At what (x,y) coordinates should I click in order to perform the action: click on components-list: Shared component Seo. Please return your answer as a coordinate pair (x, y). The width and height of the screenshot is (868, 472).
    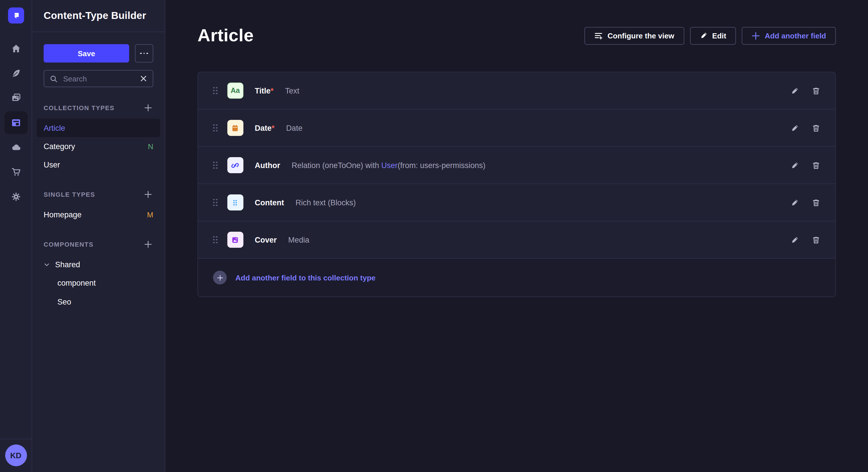
    Looking at the image, I should click on (98, 283).